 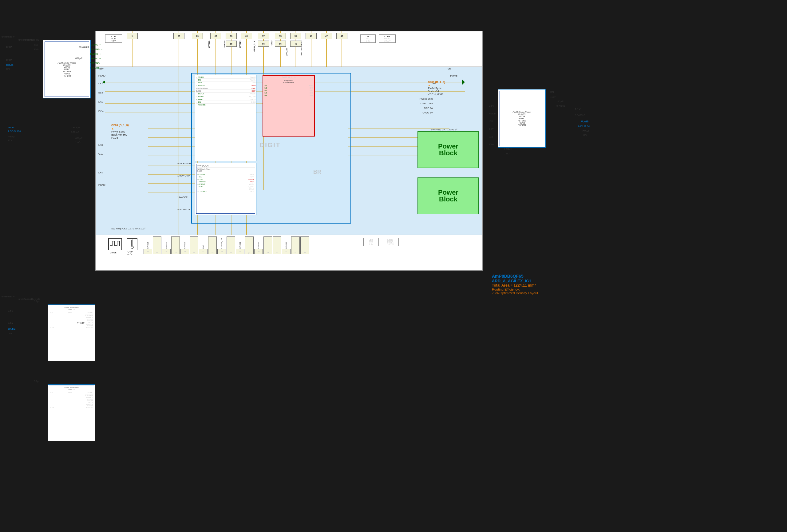 What do you see at coordinates (371, 244) in the screenshot?
I see `ldo-br1-p2: 3.3V` at bounding box center [371, 244].